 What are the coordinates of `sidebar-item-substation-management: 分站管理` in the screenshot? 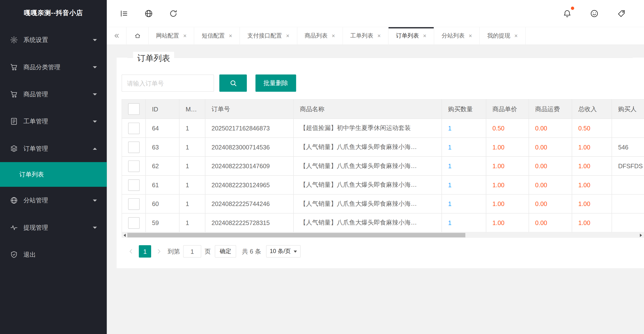 It's located at (54, 200).